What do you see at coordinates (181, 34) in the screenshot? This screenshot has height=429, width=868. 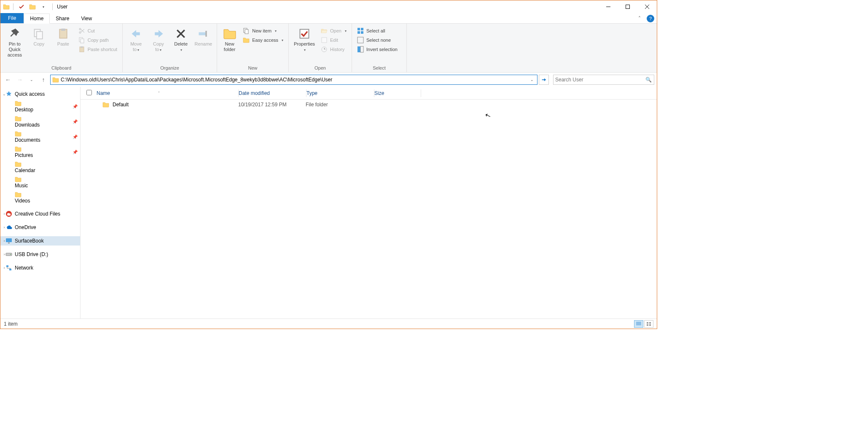 I see `delete-icon` at bounding box center [181, 34].